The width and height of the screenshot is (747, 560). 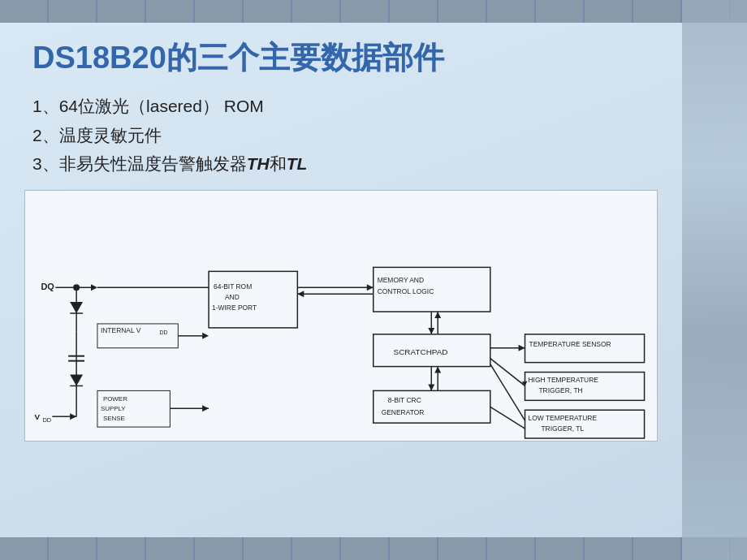 What do you see at coordinates (349, 136) in the screenshot?
I see `bullet-item-2: 2、温度灵敏元件` at bounding box center [349, 136].